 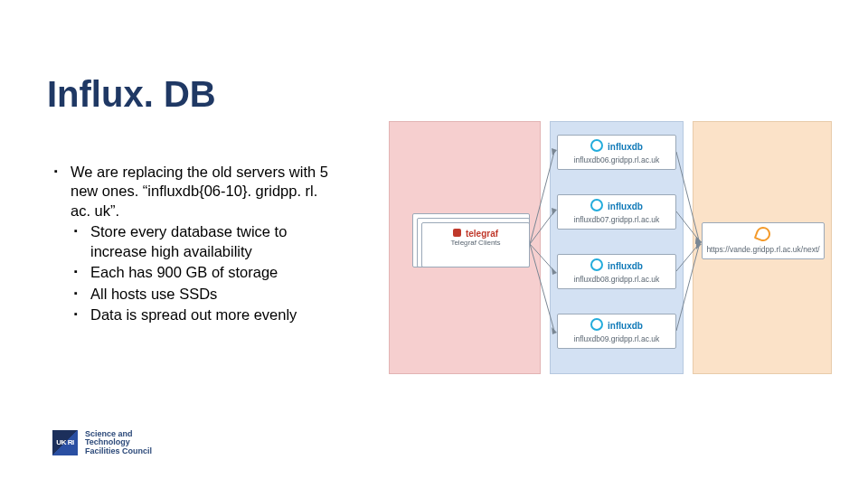 I want to click on influxdb-node-08: influxdb influxdb08.gridpp.rl.ac.uk, so click(x=617, y=271).